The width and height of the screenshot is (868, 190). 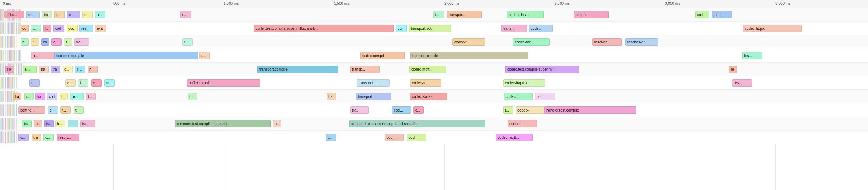 I want to click on task-bar: exa, so click(x=100, y=28).